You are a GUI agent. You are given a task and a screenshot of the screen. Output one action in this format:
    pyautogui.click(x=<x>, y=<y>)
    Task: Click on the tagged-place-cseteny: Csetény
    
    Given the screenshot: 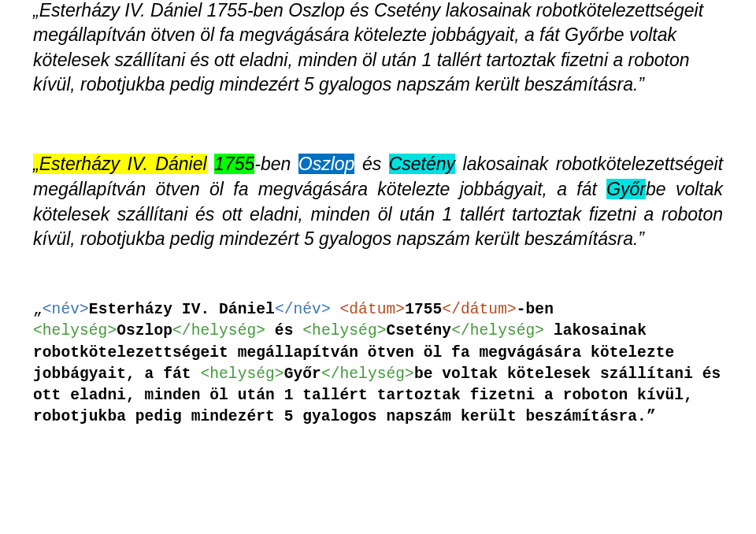 What is the action you would take?
    pyautogui.click(x=419, y=331)
    